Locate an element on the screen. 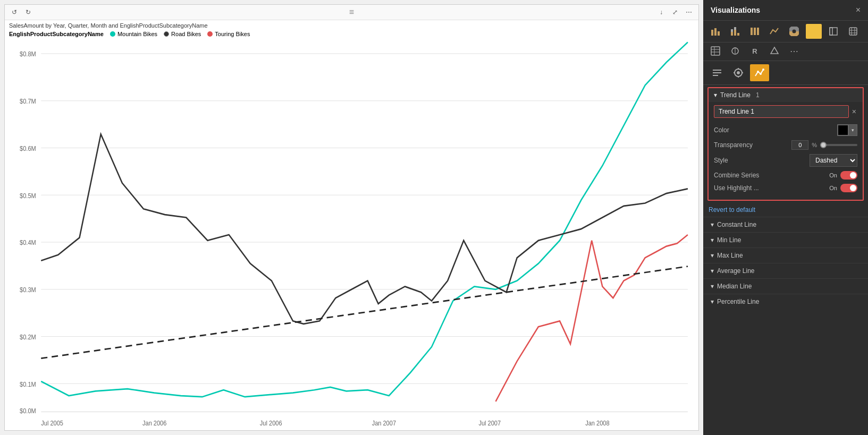 This screenshot has height=435, width=868. use-highlight-switch is located at coordinates (849, 188).